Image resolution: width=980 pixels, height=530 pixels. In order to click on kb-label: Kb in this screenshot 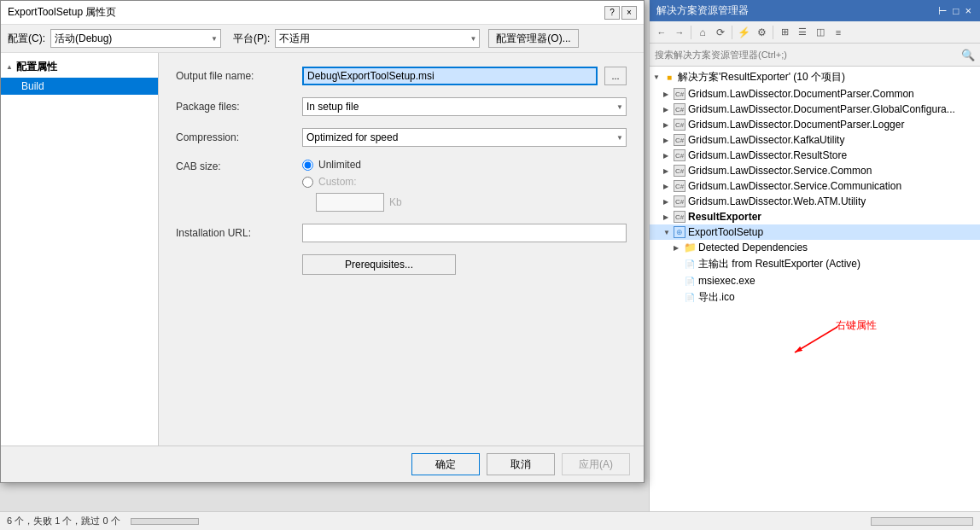, I will do `click(396, 202)`.